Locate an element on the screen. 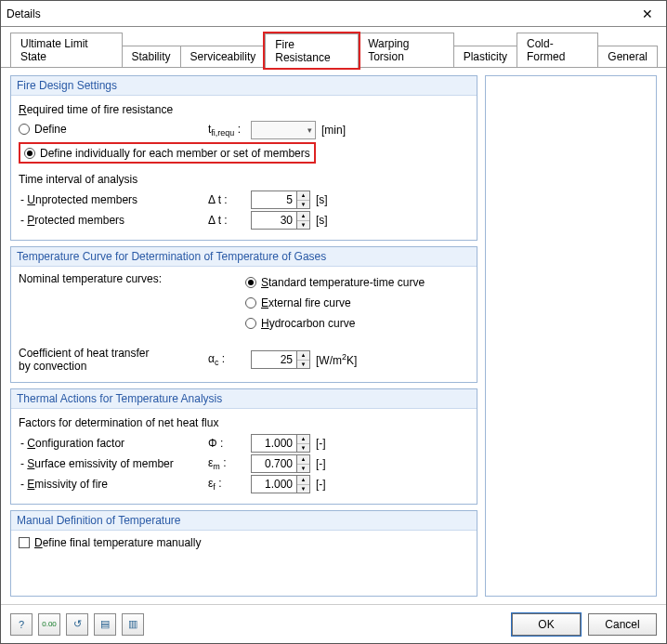  unit-dimless-2: [-] is located at coordinates (321, 464).